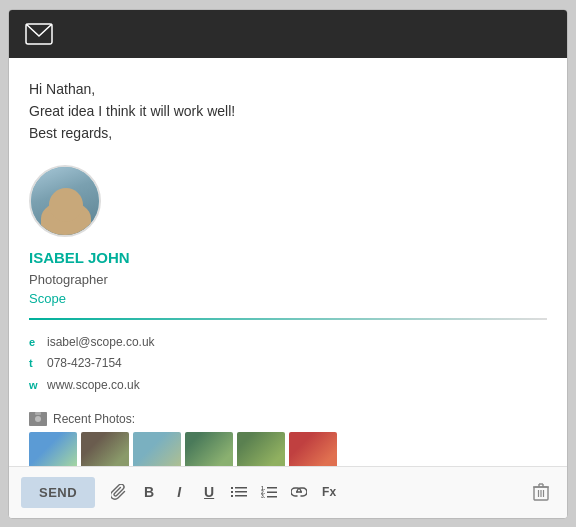 Image resolution: width=576 pixels, height=527 pixels. What do you see at coordinates (288, 448) in the screenshot?
I see `photo-grid` at bounding box center [288, 448].